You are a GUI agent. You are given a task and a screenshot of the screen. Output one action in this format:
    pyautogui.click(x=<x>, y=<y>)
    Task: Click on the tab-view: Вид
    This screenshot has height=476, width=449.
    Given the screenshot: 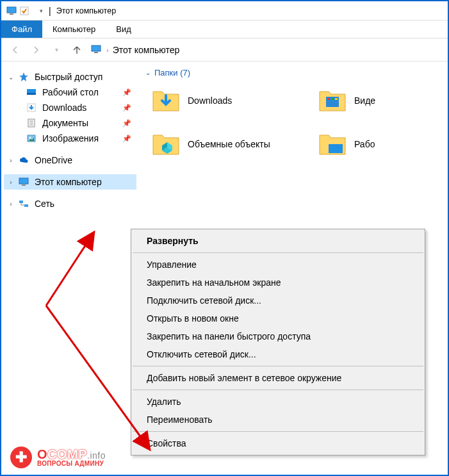 What is the action you would take?
    pyautogui.click(x=124, y=29)
    